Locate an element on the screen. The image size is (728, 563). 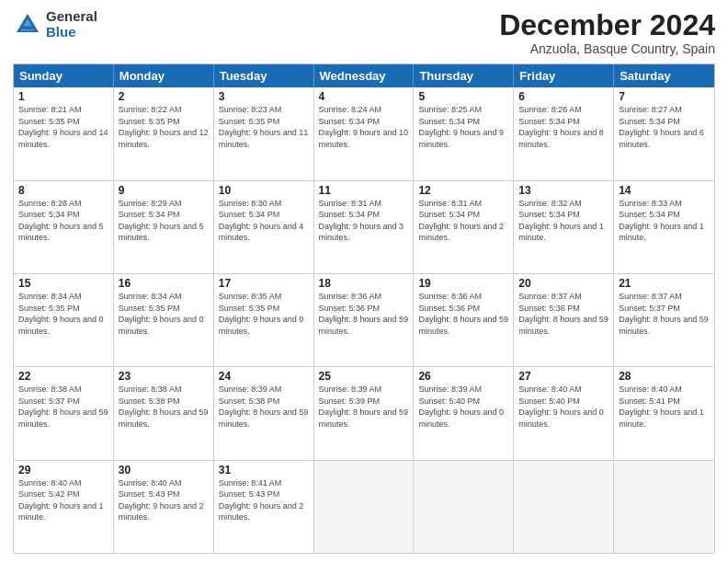
cell-info: Sunrise: 8:39 AMSunset: 5:40 PMDaylight:… is located at coordinates (463, 407).